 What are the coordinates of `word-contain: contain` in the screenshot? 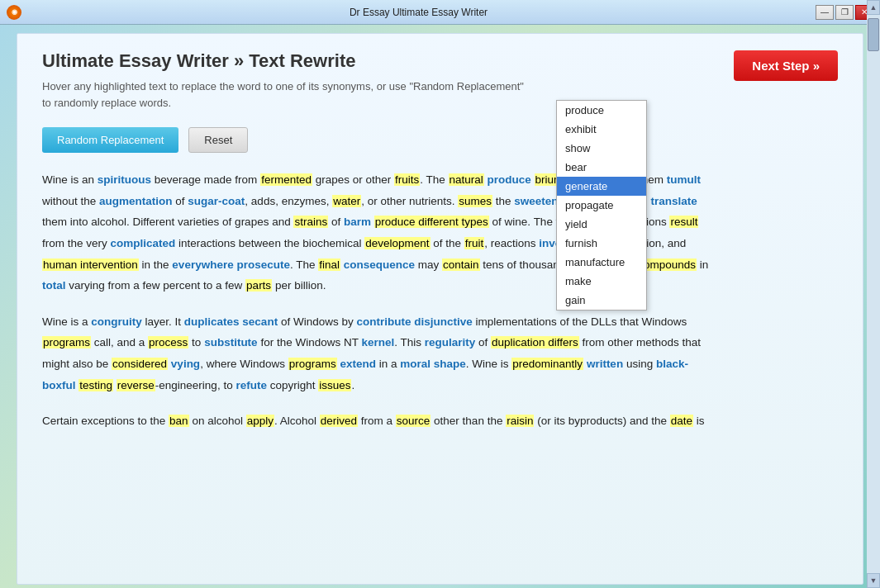 It's located at (461, 264).